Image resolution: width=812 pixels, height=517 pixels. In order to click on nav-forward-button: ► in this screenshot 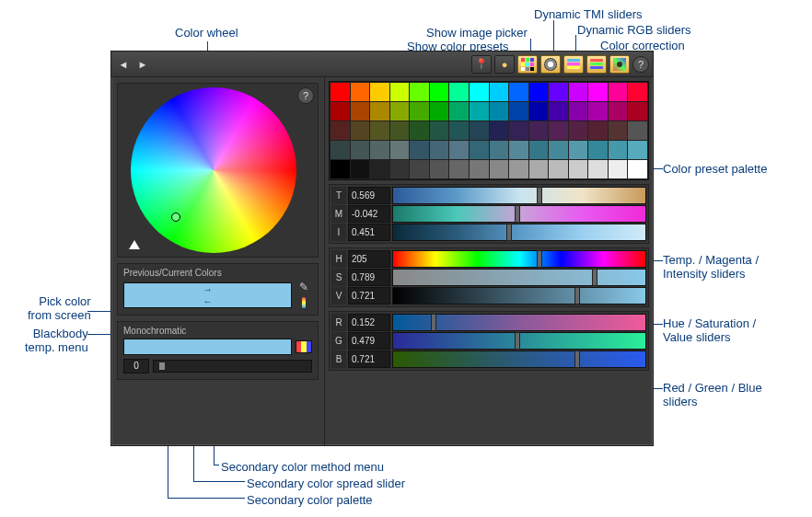, I will do `click(143, 64)`.